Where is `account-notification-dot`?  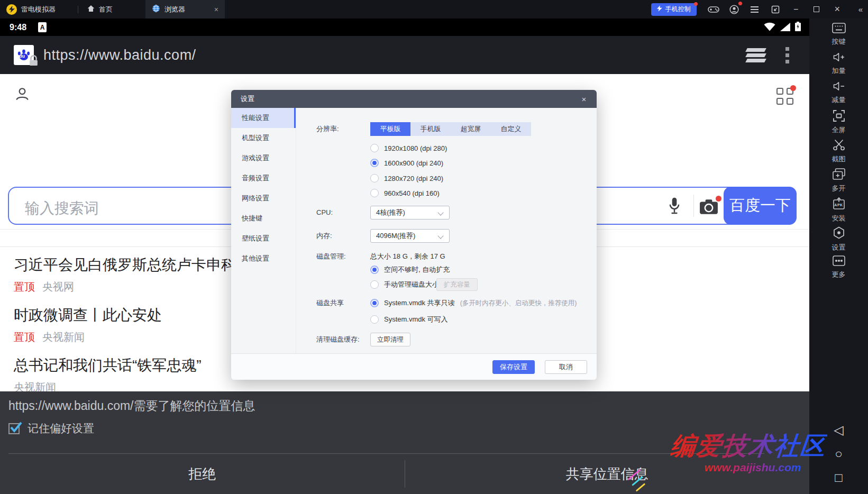 account-notification-dot is located at coordinates (741, 3).